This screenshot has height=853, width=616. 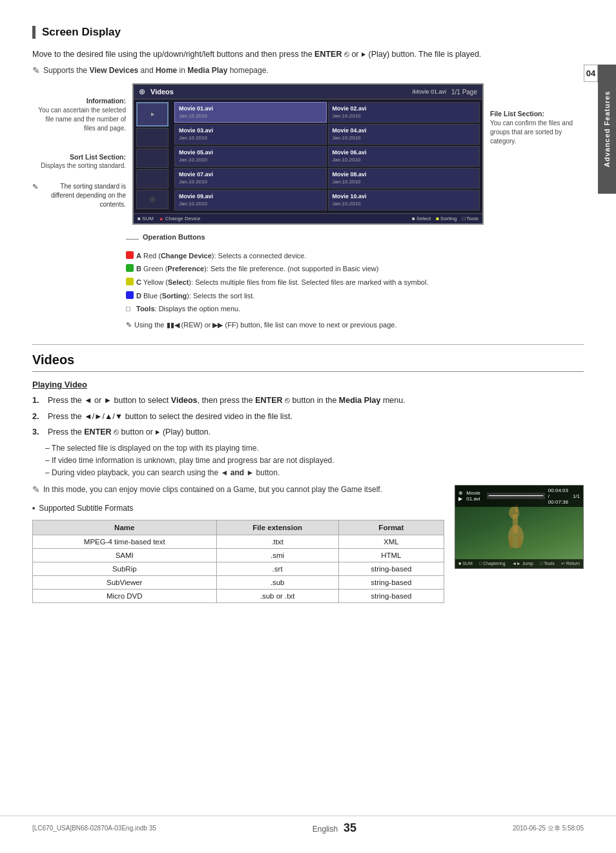 What do you see at coordinates (125, 541) in the screenshot?
I see `td-name-1: MPEG-4 time-based text` at bounding box center [125, 541].